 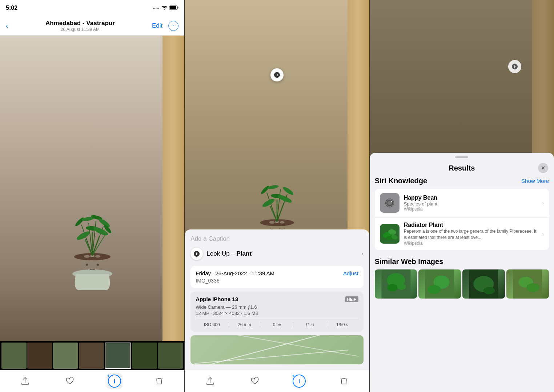 I want to click on siri-knowledge-section: Siri Knowledge Show More Happy Bean Spec…, so click(x=462, y=215).